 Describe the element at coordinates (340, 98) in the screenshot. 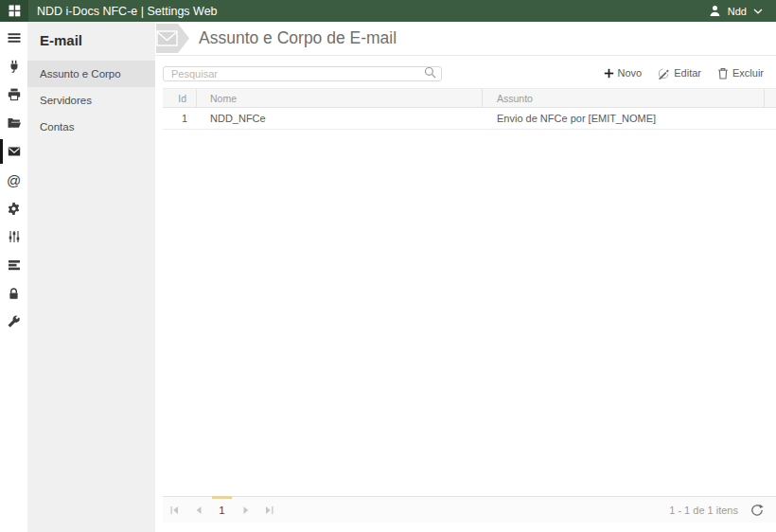

I see `column-header-nome: Nome` at that location.